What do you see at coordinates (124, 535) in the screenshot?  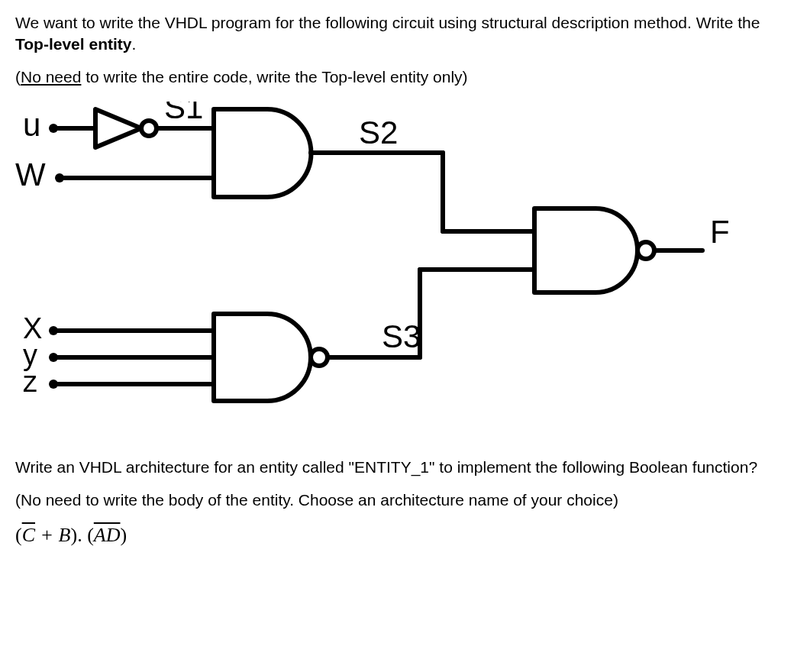 I see `formula-rp2: )` at bounding box center [124, 535].